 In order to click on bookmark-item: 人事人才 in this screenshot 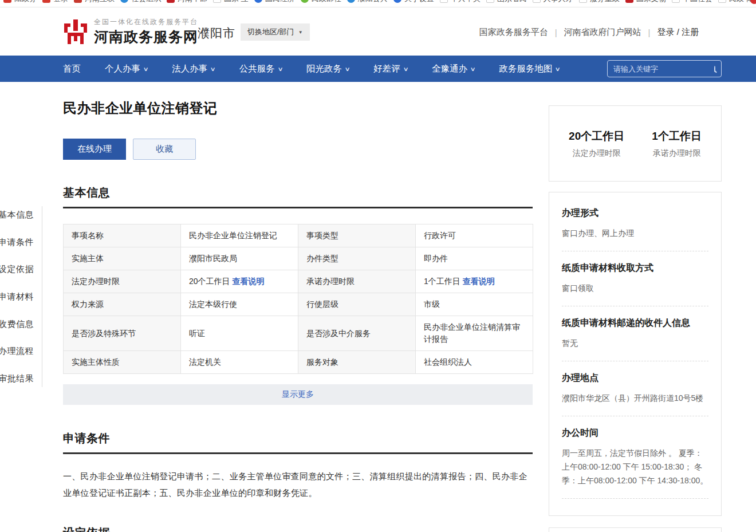, I will do `click(553, 2)`.